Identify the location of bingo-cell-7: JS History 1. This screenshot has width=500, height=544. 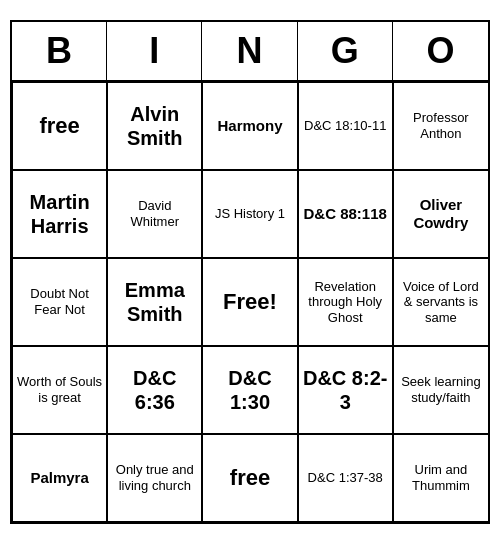
(250, 214).